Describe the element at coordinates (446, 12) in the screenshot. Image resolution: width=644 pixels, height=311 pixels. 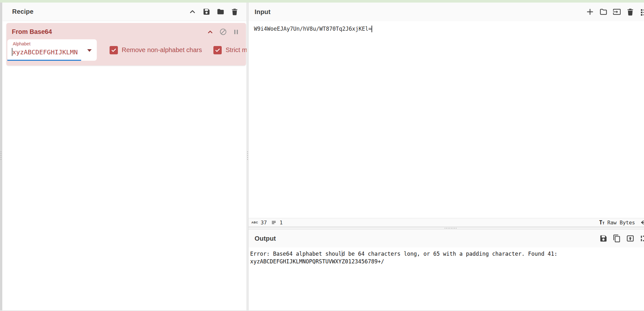
I see `input-header: Input` at that location.